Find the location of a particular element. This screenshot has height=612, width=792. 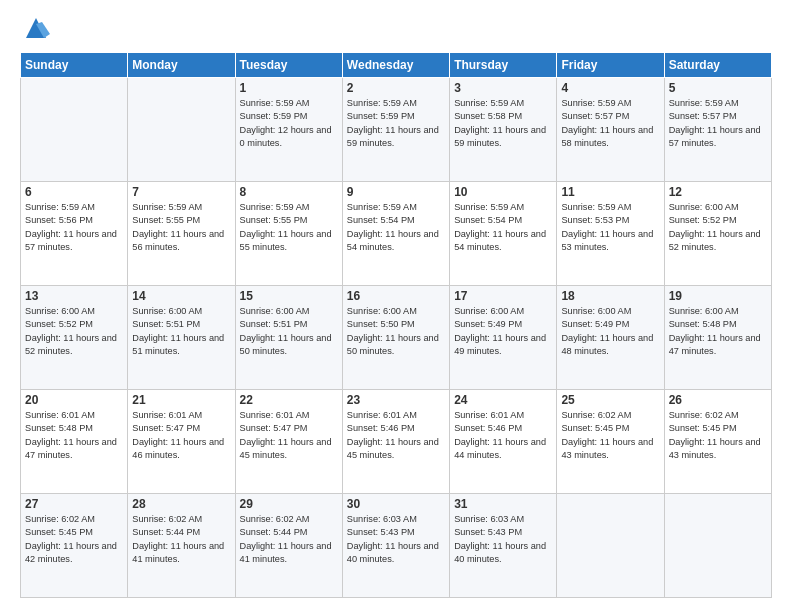

calendar-day-16: 16Sunrise: 6:00 AM Sunset: 5:50 PM Dayli… is located at coordinates (396, 338).